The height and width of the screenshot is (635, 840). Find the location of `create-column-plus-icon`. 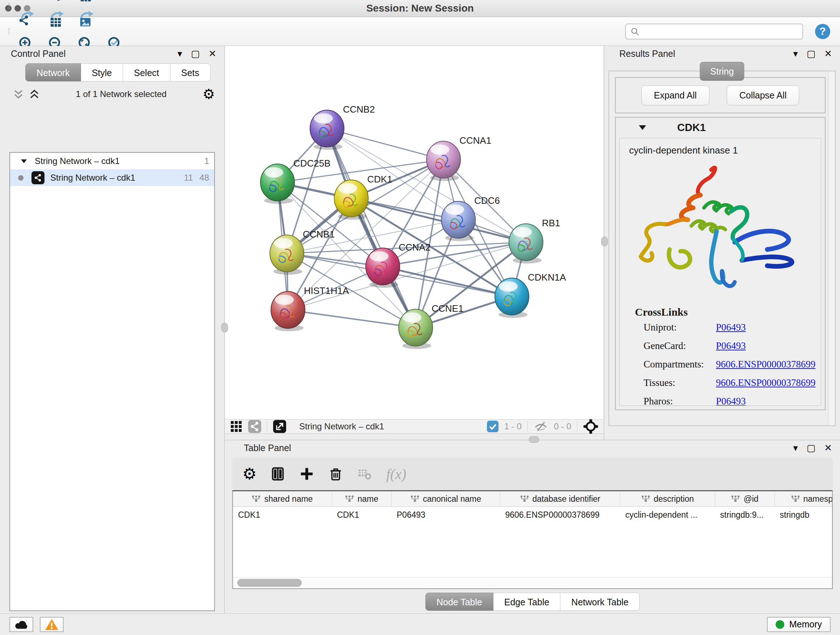

create-column-plus-icon is located at coordinates (307, 474).